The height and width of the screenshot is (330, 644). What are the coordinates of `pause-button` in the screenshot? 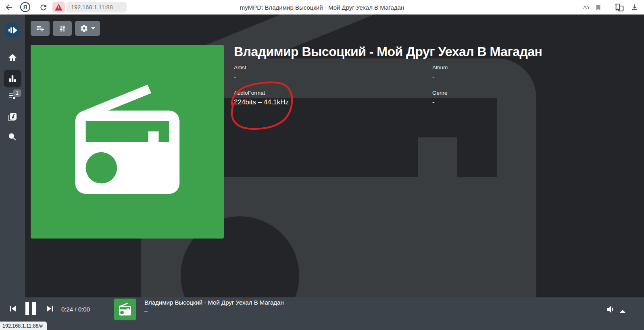 It's located at (31, 309).